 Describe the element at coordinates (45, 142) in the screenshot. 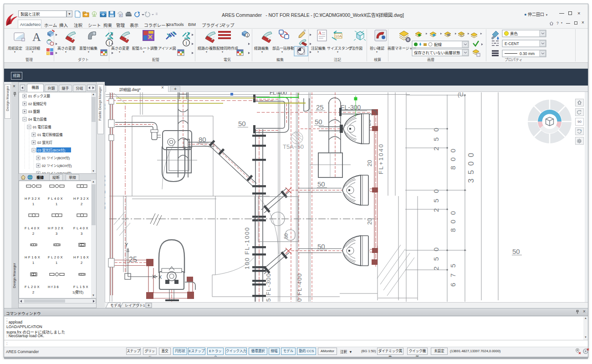

I see `svg-text: 02 蛍光灯` at that location.